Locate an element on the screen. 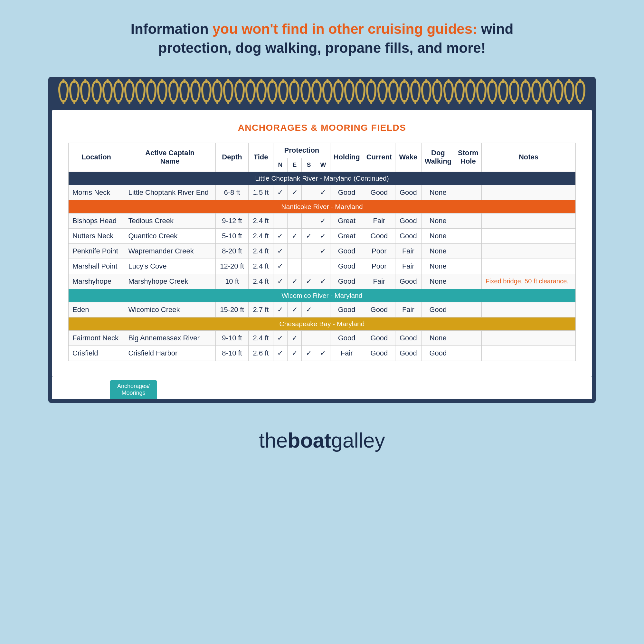  table-row: Eden Wicomico Creek 15-20 ft 2.7 ft ✓ ✓ … is located at coordinates (322, 310).